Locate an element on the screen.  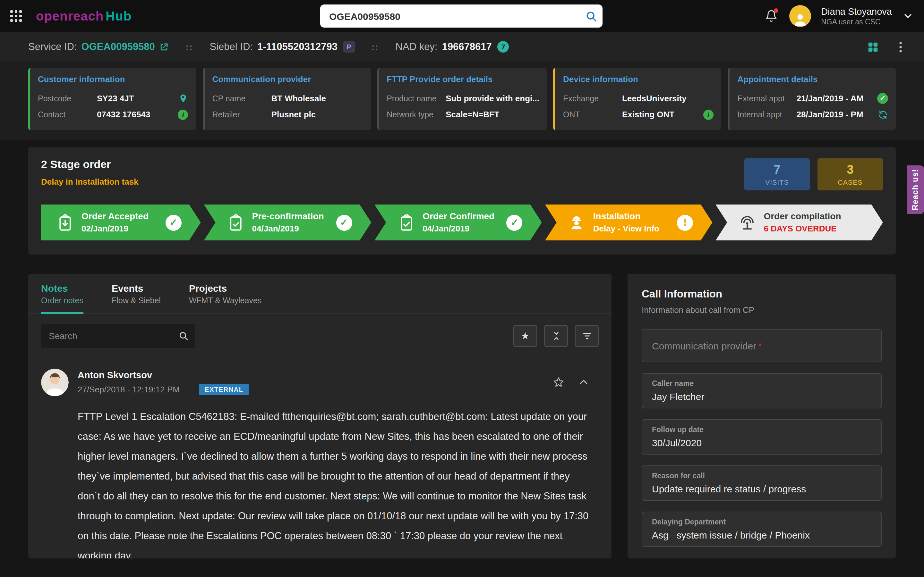
apps-grid-icon is located at coordinates (16, 16).